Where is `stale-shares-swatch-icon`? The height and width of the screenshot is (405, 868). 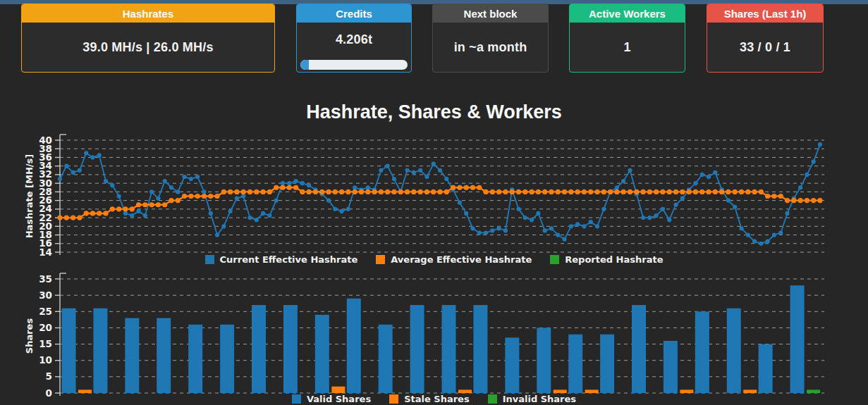
stale-shares-swatch-icon is located at coordinates (393, 399).